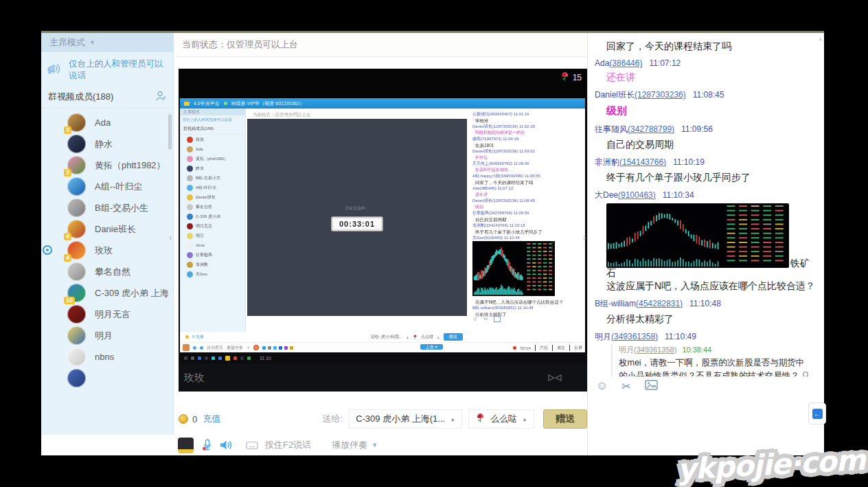  I want to click on caret-down-icon: ▼, so click(375, 445).